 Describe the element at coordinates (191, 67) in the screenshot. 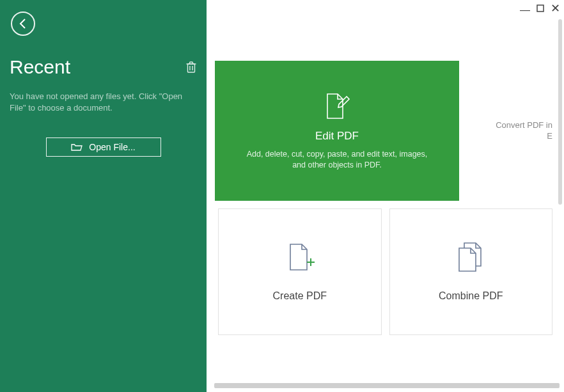

I see `trash-icon` at that location.